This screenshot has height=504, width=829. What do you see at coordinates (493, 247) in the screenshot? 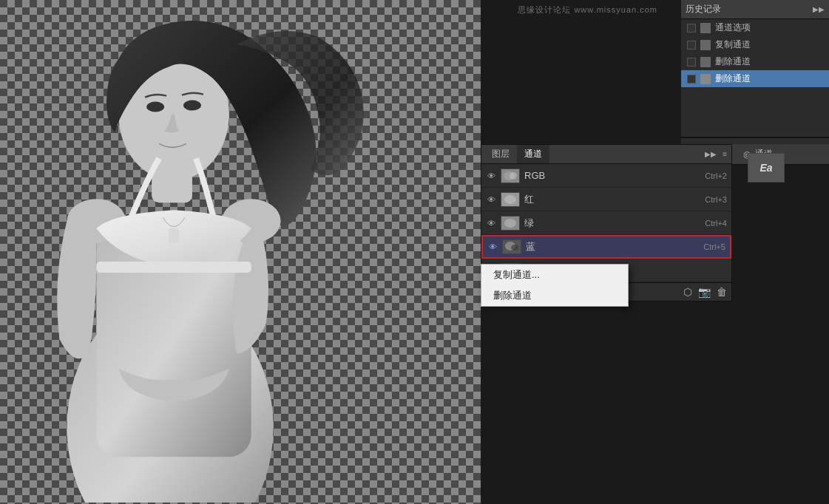
I see `channel-eye-blue: 👁` at bounding box center [493, 247].